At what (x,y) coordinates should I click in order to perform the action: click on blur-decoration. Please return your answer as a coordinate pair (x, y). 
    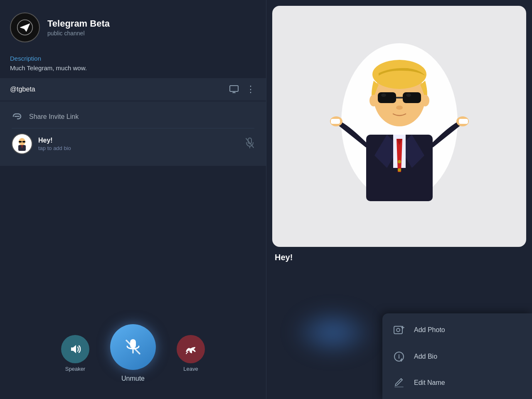
    Looking at the image, I should click on (333, 332).